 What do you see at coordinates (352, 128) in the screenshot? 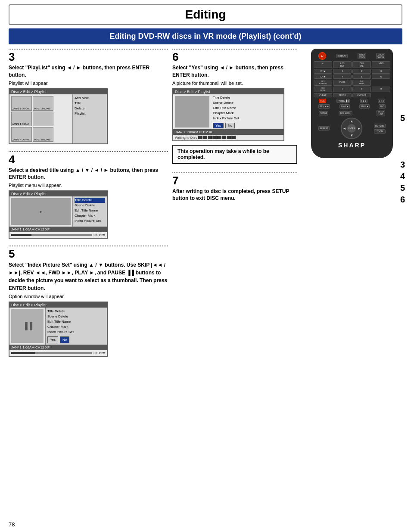
I see `enter-label: ENTER` at bounding box center [352, 128].